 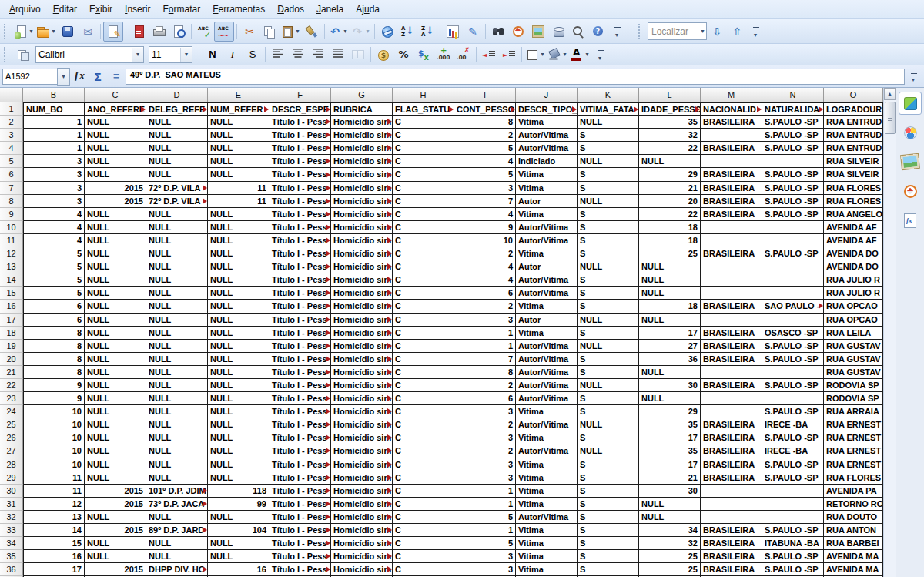 What do you see at coordinates (12, 438) in the screenshot?
I see `row-number: 26` at bounding box center [12, 438].